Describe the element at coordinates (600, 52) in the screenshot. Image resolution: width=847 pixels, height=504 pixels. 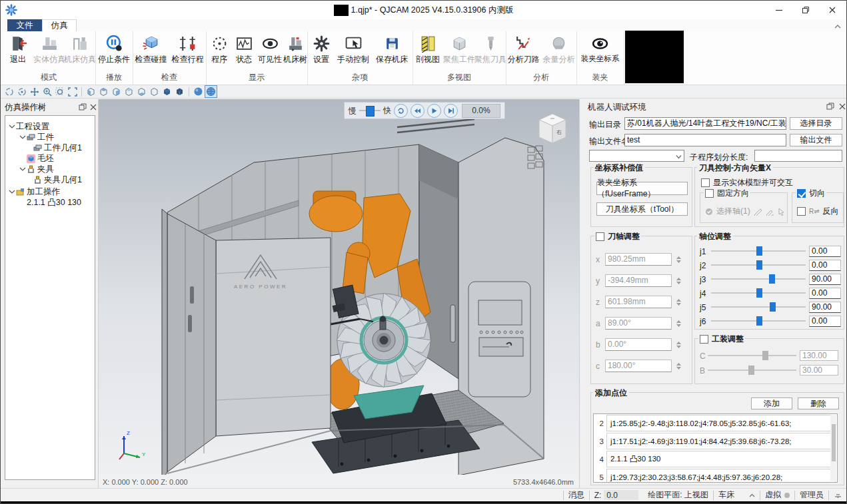
I see `ribbon-button-fixture-frame: 装夹坐标系` at that location.